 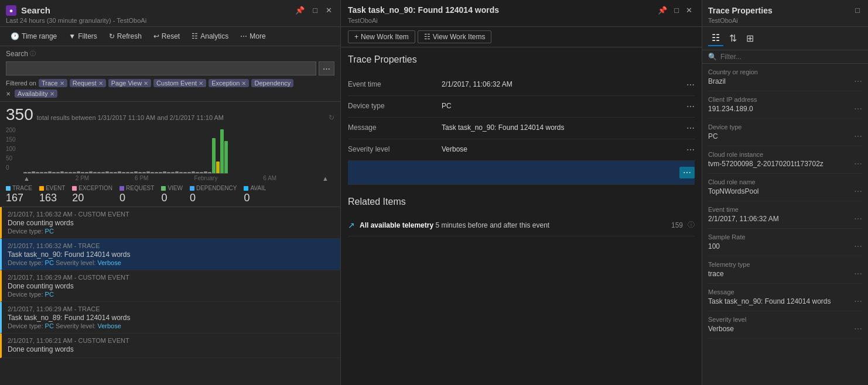 I want to click on prop-more-eventtime: ⋯, so click(x=691, y=85).